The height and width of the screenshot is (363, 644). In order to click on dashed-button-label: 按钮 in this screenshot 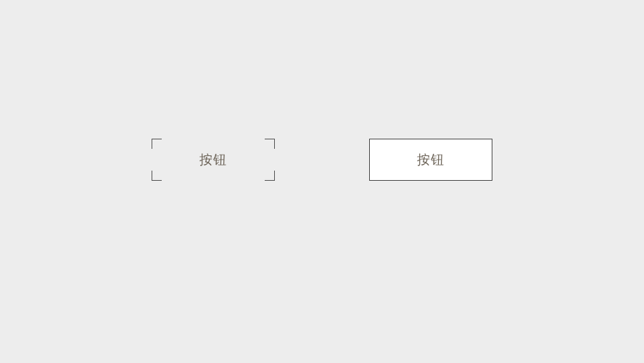, I will do `click(213, 160)`.